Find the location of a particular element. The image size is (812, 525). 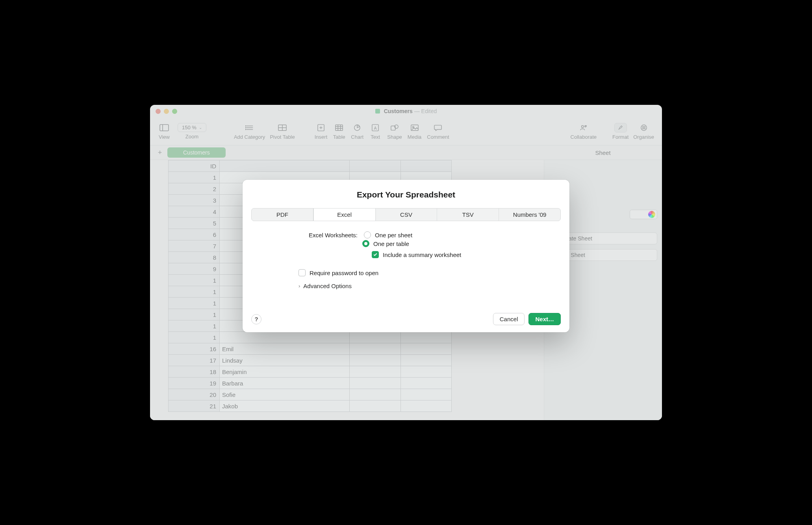

cell: 5 is located at coordinates (194, 223).